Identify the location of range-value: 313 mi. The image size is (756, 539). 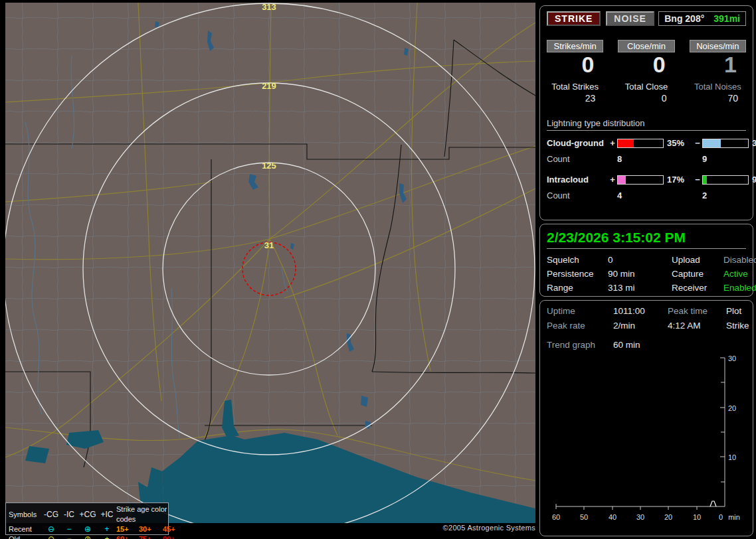
(640, 288).